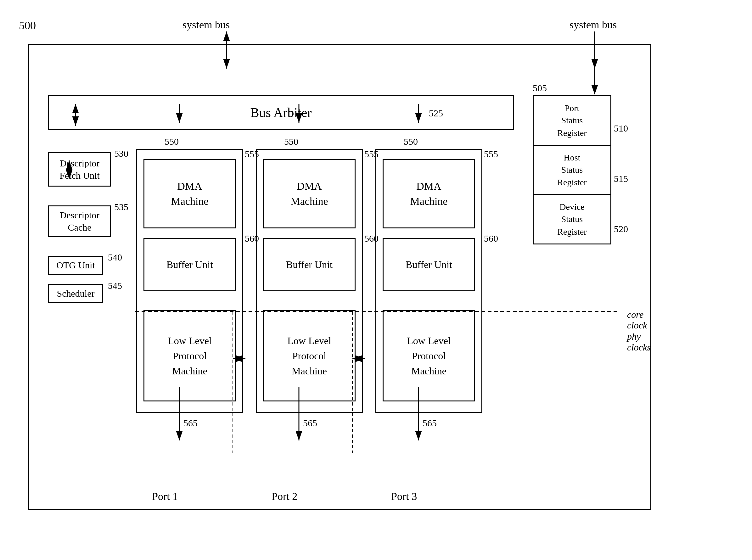 This screenshot has height=560, width=752. Describe the element at coordinates (621, 179) in the screenshot. I see `ref-515: 515` at that location.